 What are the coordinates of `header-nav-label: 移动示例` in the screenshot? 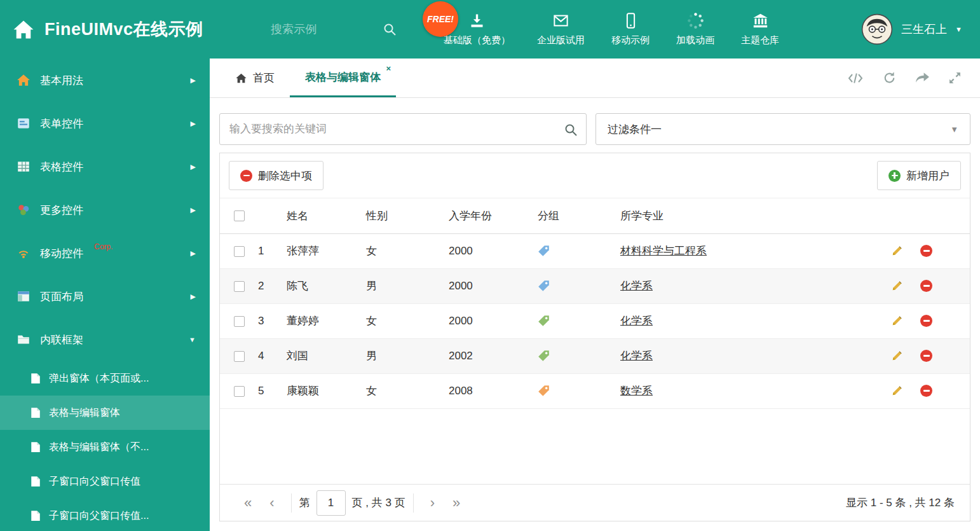 It's located at (630, 41).